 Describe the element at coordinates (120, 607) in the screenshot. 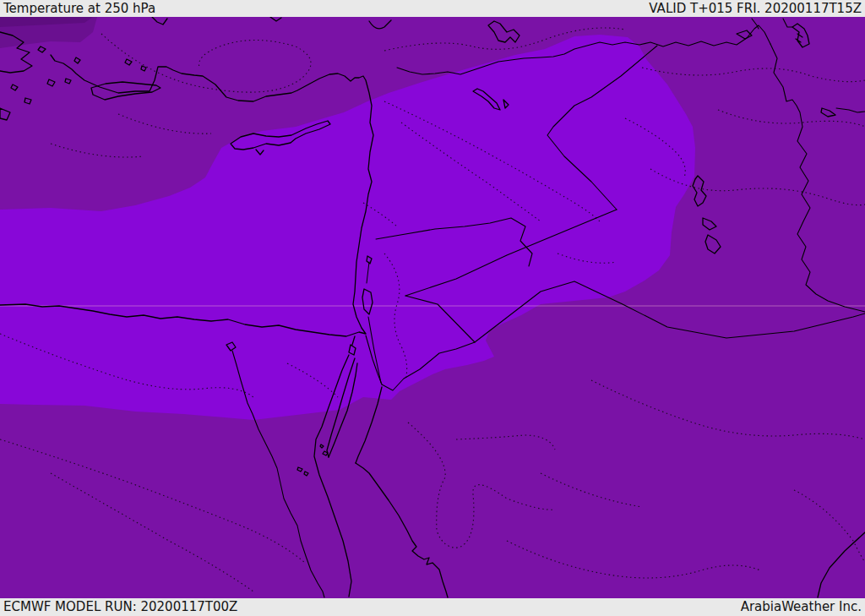

I see `model-run-label: ECMWF MODEL RUN: 20200117T00Z` at that location.